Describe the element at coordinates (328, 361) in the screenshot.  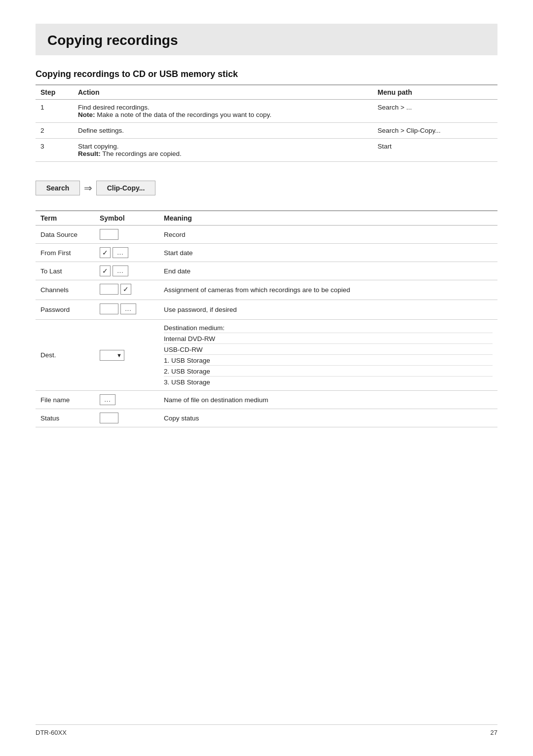
I see `dest-meaning-3: 1. USB Storage` at that location.